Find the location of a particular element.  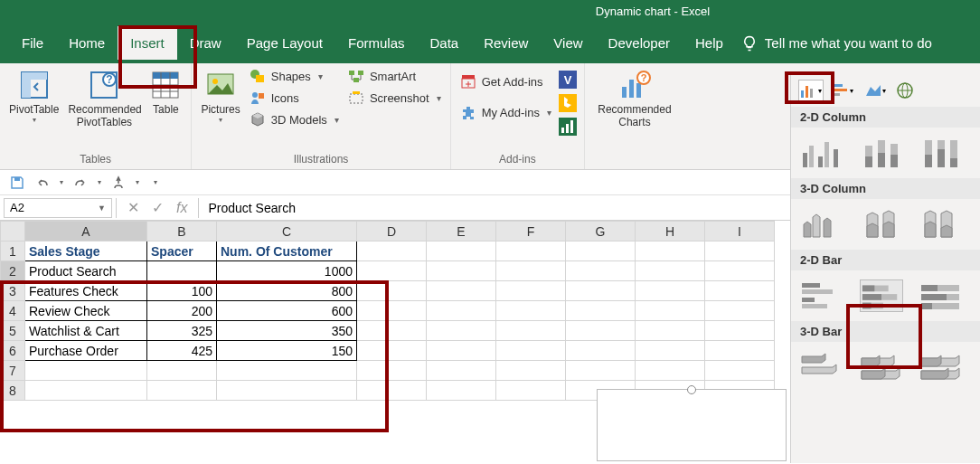

chart-resize-handle is located at coordinates (692, 390).